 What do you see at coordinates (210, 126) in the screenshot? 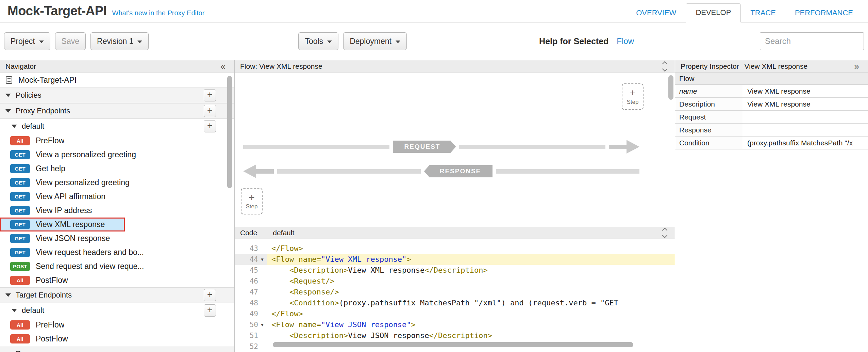
I see `add-proxy-flow-button: +` at bounding box center [210, 126].